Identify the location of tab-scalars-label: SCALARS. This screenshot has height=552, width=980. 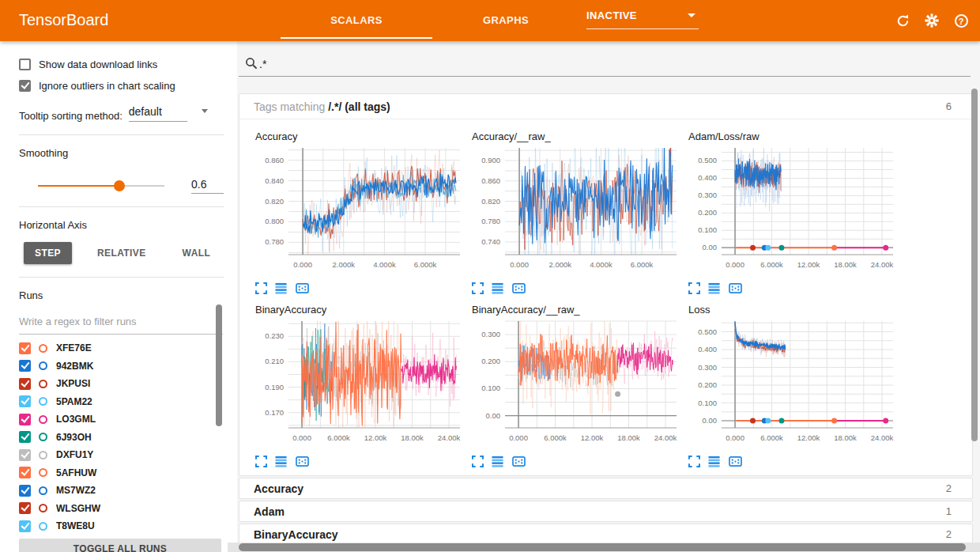
(356, 21).